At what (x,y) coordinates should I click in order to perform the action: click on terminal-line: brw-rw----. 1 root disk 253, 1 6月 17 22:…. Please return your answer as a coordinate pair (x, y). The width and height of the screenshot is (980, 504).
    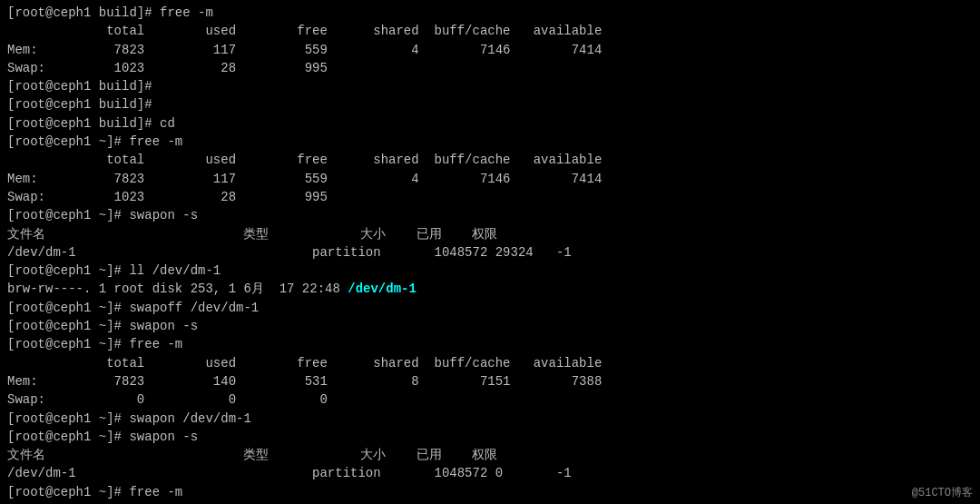
    Looking at the image, I should click on (490, 289).